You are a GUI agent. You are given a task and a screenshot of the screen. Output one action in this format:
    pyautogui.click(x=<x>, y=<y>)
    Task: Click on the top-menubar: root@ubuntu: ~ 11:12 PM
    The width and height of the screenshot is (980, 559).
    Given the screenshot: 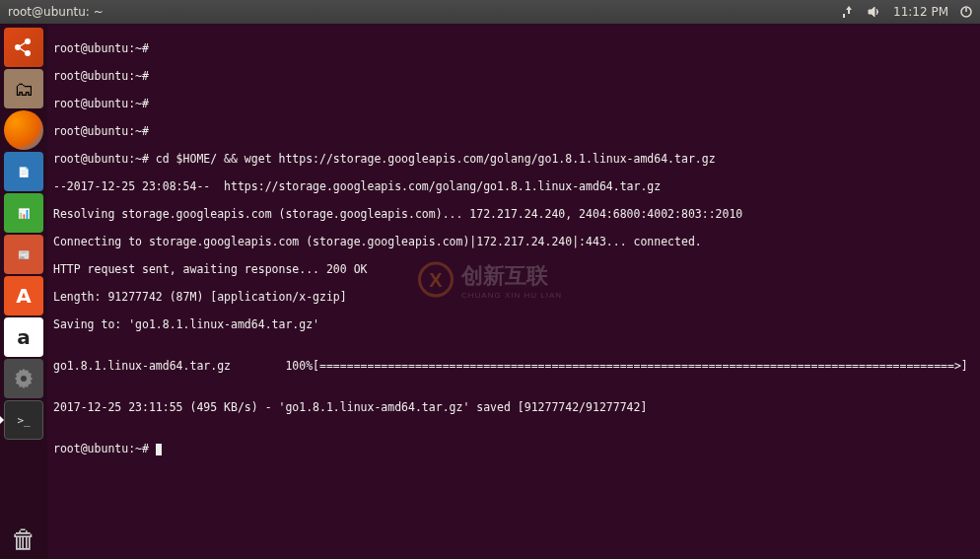 What is the action you would take?
    pyautogui.click(x=490, y=12)
    